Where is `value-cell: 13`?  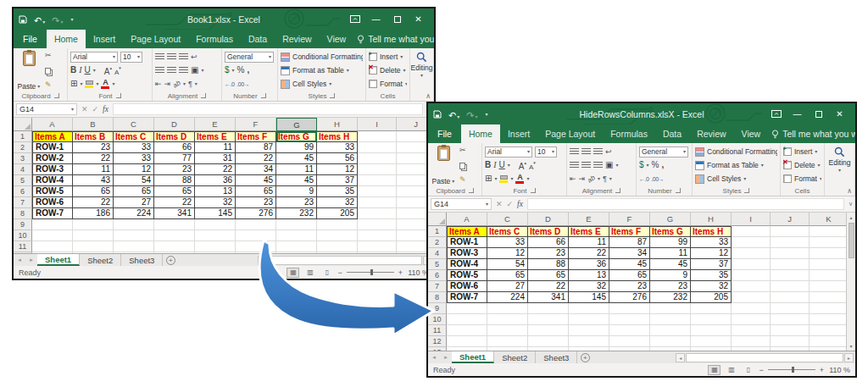 value-cell: 13 is located at coordinates (215, 191).